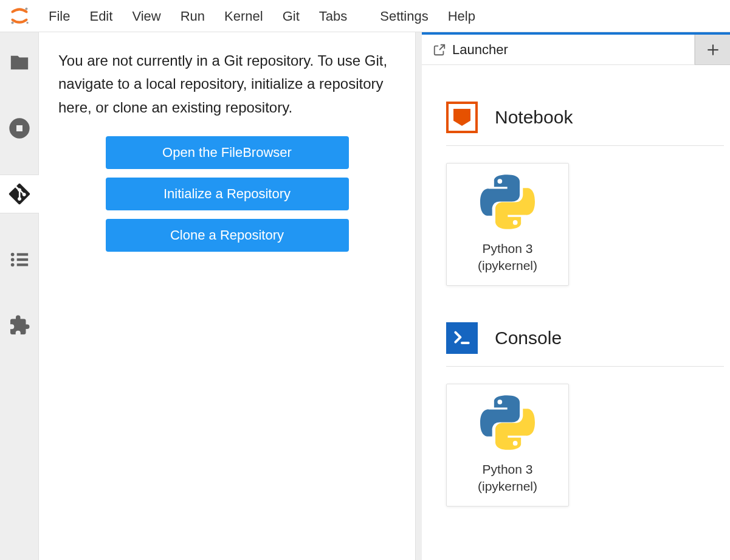 Image resolution: width=730 pixels, height=560 pixels. Describe the element at coordinates (244, 16) in the screenshot. I see `menu-kernel: Kernel` at that location.